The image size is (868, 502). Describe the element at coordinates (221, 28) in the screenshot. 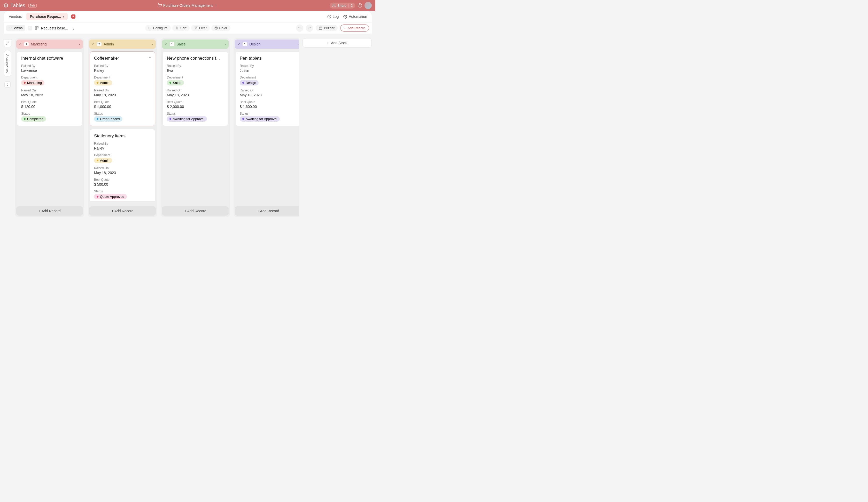

I see `color-button: Color` at that location.